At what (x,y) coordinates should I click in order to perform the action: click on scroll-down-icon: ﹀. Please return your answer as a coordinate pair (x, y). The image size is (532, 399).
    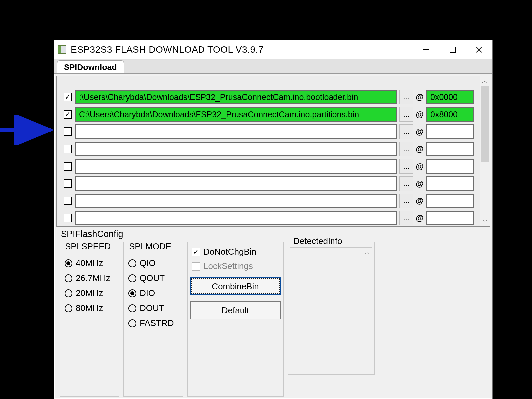
    Looking at the image, I should click on (485, 221).